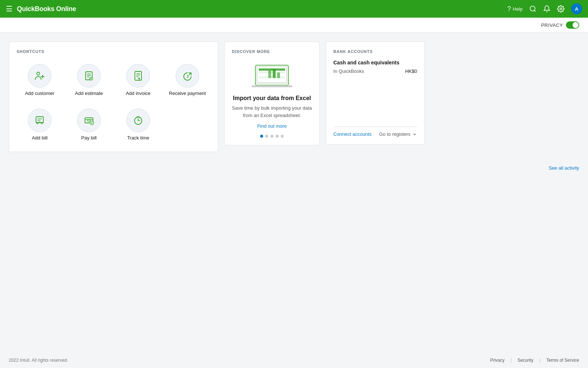  What do you see at coordinates (375, 93) in the screenshot?
I see `bank-accounts-card: BANK ACCOUNTS Cash and cash equivalents …` at bounding box center [375, 93].